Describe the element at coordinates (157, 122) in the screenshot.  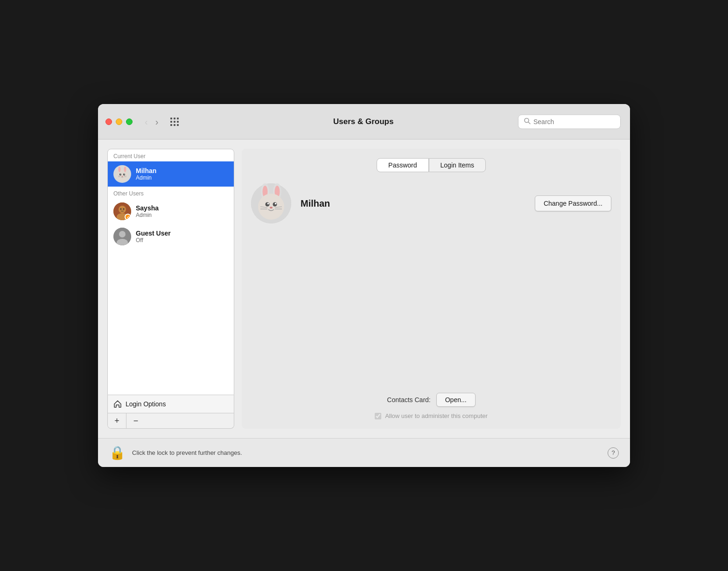
I see `forward-button: ›` at that location.